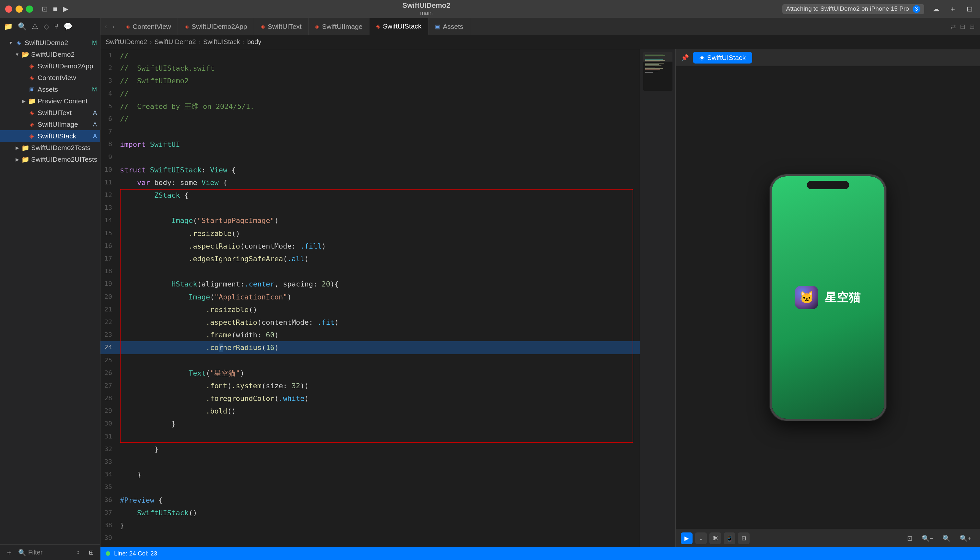 Image resolution: width=980 pixels, height=560 pixels. Describe the element at coordinates (965, 538) in the screenshot. I see `zoom-in-btn: 🔍+` at that location.